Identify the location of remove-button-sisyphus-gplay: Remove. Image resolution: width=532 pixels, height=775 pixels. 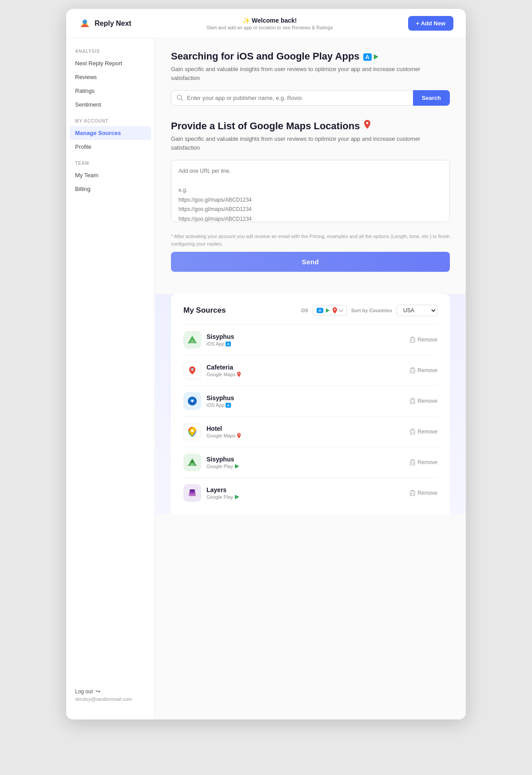
(424, 462).